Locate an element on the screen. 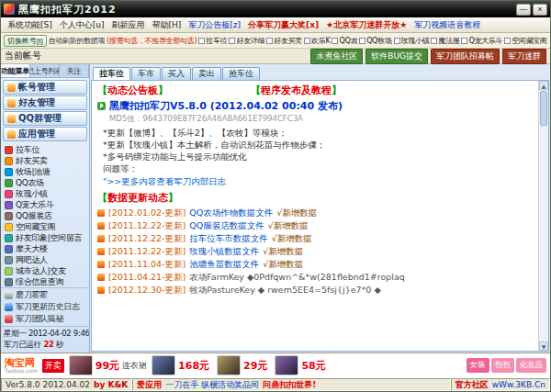 Image resolution: width=551 pixels, height=392 pixels. vertical-scrollbar: ▲ ▼ is located at coordinates (544, 216).